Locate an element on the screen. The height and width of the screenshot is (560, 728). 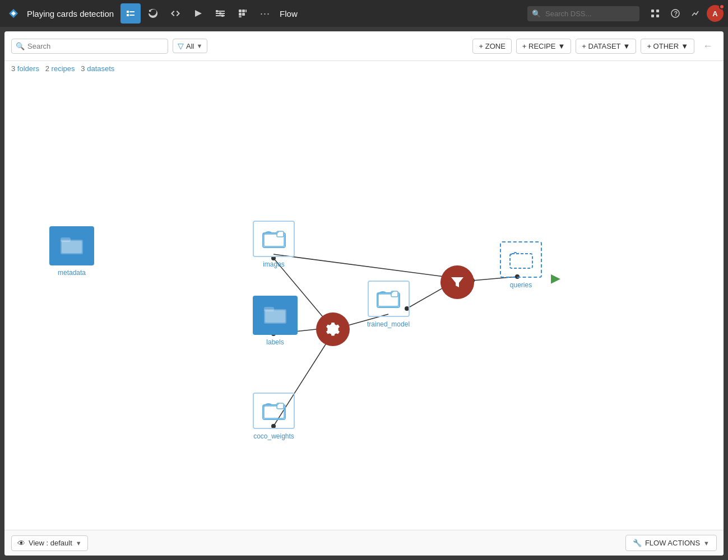
project-name: Playing cards detection is located at coordinates (71, 13).